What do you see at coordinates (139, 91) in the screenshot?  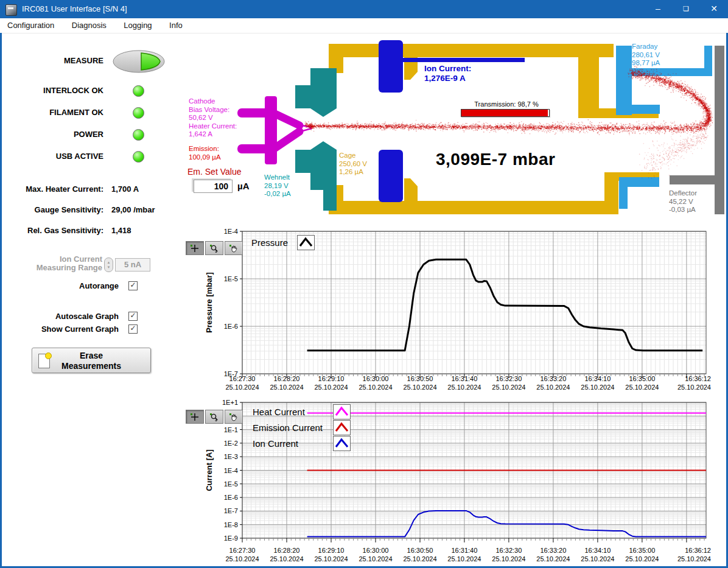 I see `interlock-ok-led` at bounding box center [139, 91].